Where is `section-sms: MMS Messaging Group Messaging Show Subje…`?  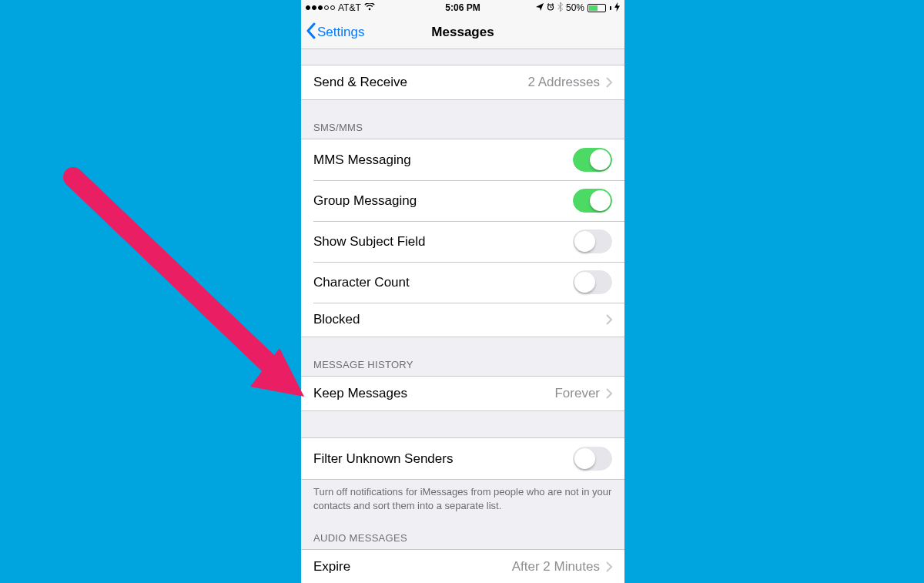
section-sms: MMS Messaging Group Messaging Show Subje… is located at coordinates (463, 238).